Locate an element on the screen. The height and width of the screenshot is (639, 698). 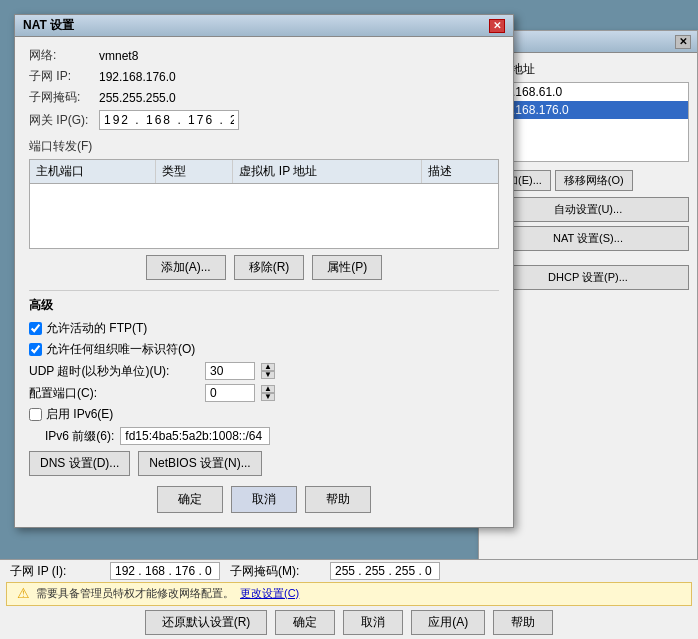
dialog-btn-row: 确定 取消 帮助 is located at coordinates (264, 502).